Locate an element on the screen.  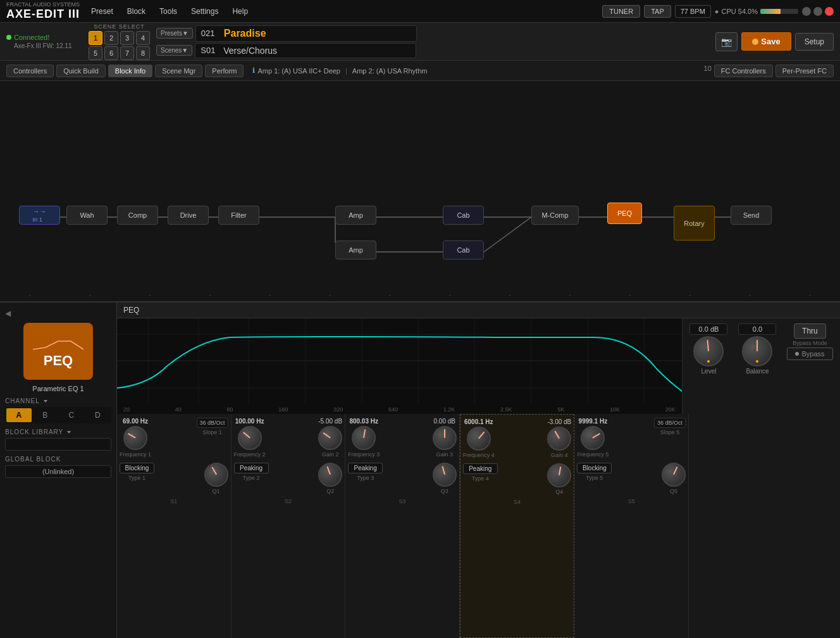
block-peq: PEQ is located at coordinates (625, 213).